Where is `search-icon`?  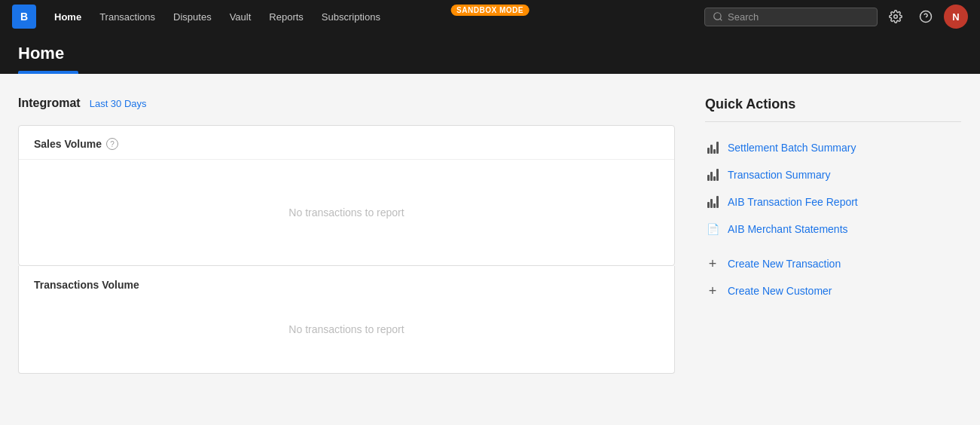
search-icon is located at coordinates (718, 17).